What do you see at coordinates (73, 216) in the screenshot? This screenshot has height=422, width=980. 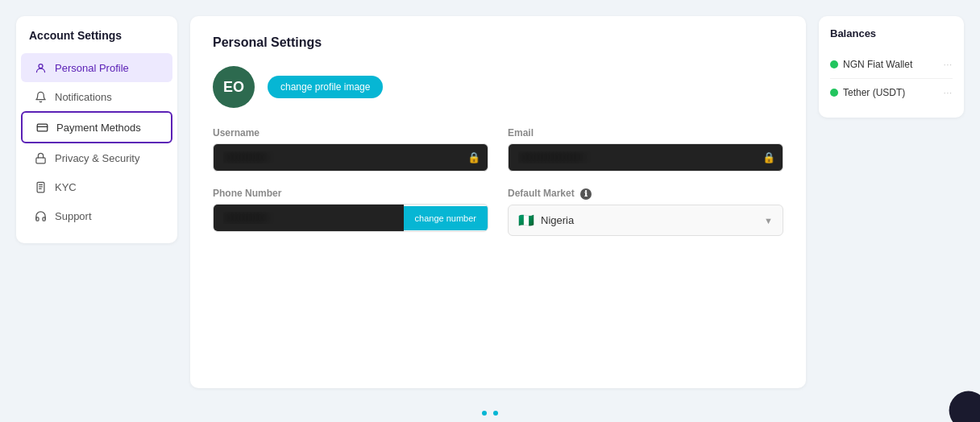 I see `sidebar-item-label: Support` at bounding box center [73, 216].